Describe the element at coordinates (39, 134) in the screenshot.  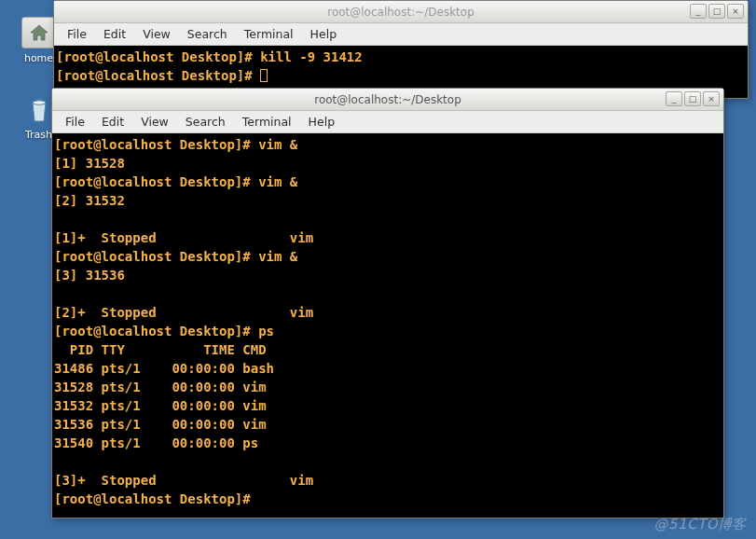
I see `desktop-icon-label: Trash` at that location.